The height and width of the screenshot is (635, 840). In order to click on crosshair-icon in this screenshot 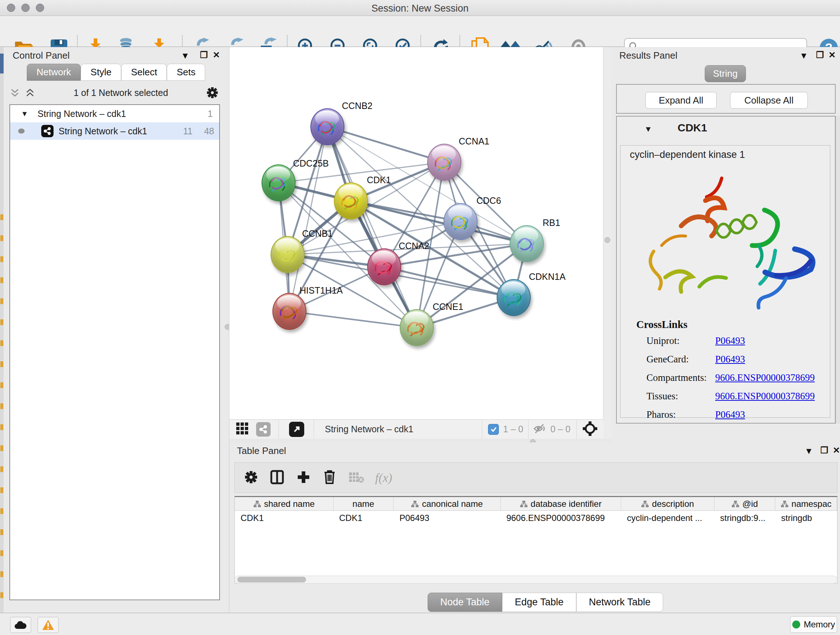, I will do `click(590, 429)`.